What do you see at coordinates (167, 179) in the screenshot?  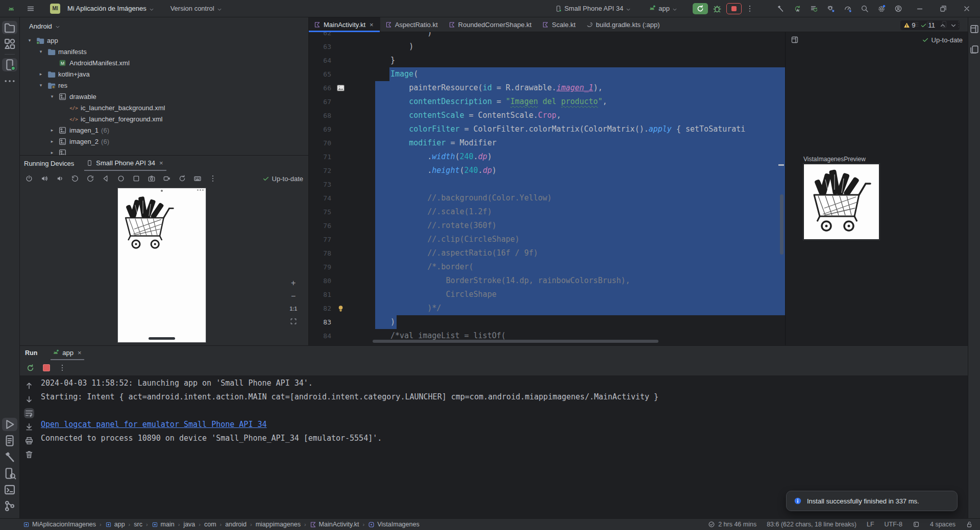 I see `screen-record-icon` at bounding box center [167, 179].